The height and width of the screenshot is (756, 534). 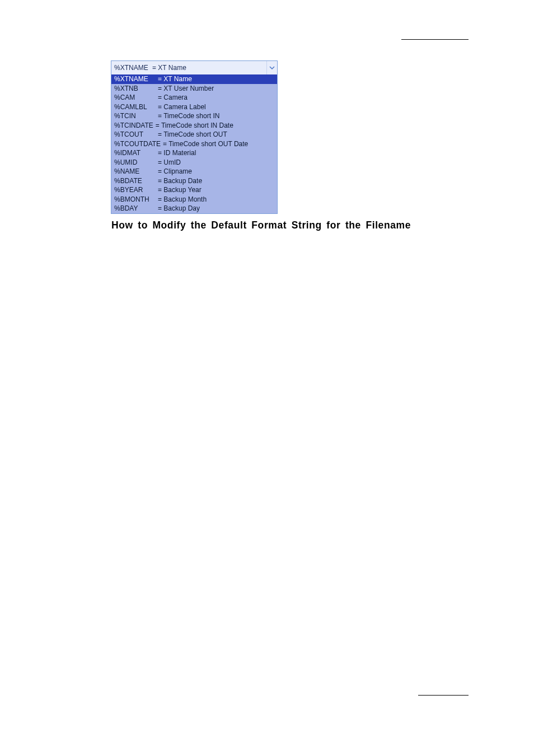 What do you see at coordinates (194, 144) in the screenshot?
I see `dropdown-option: %TCOUTDATE= TimeCode short OUT Date` at bounding box center [194, 144].